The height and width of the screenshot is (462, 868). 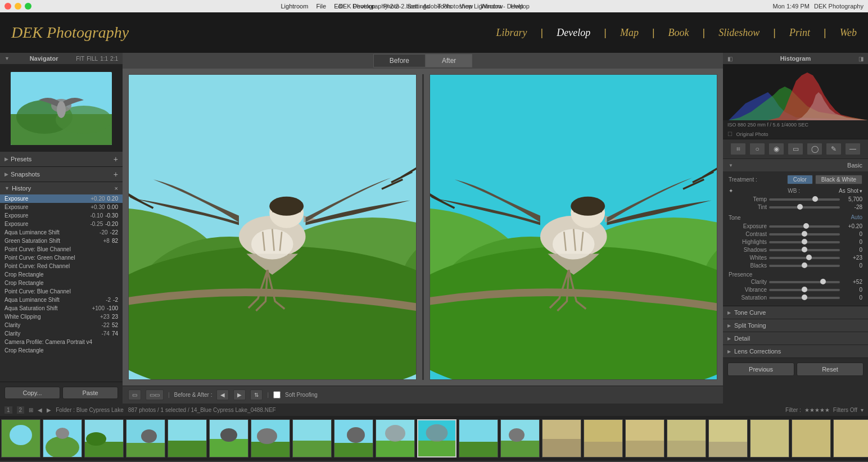 What do you see at coordinates (61, 325) in the screenshot?
I see `history-item-15: Clarity -2252` at bounding box center [61, 325].